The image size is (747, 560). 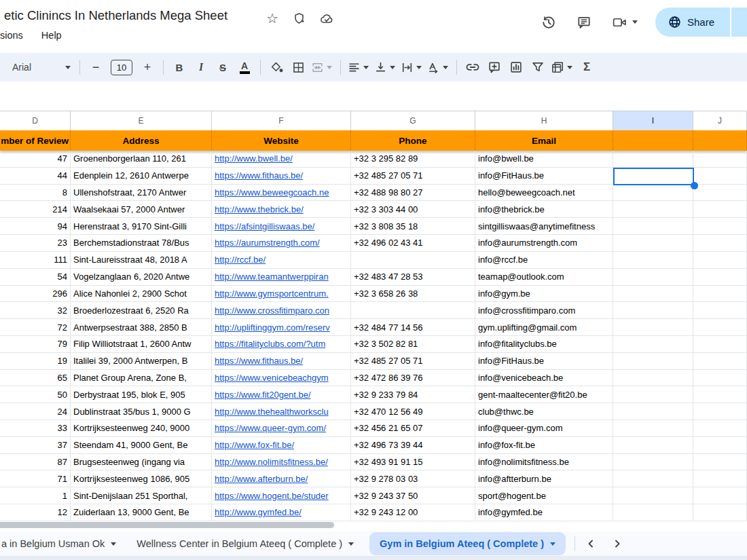 I want to click on cell-email: info@venicebeach.be, so click(x=545, y=379).